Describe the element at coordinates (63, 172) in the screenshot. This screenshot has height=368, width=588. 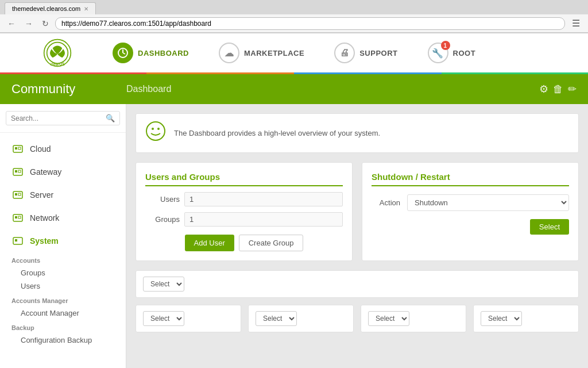
I see `sidebar-item-gateway: Gateway` at that location.